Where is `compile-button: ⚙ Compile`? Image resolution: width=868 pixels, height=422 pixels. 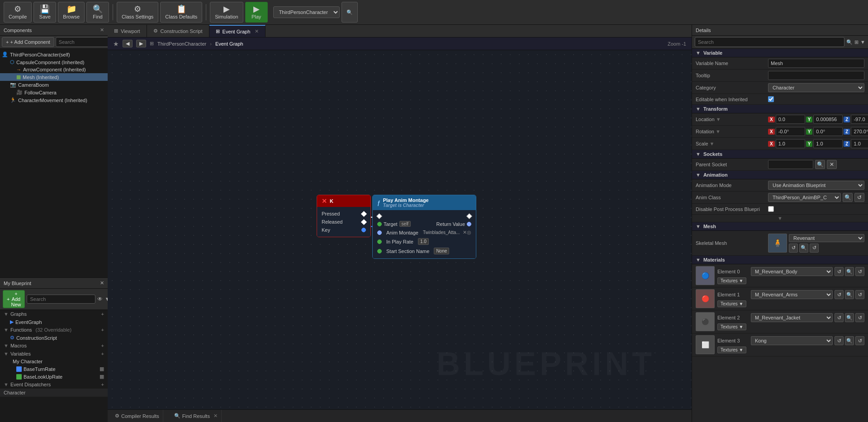
compile-button: ⚙ Compile is located at coordinates (18, 12).